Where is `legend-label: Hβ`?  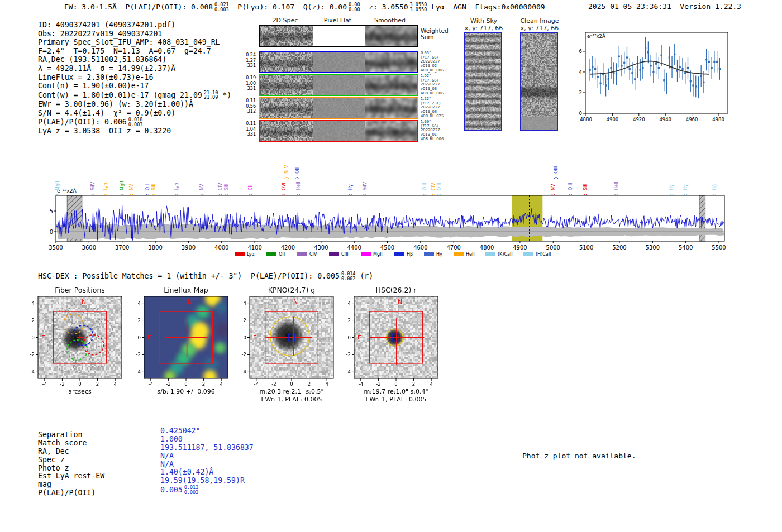
legend-label: Hβ is located at coordinates (410, 255).